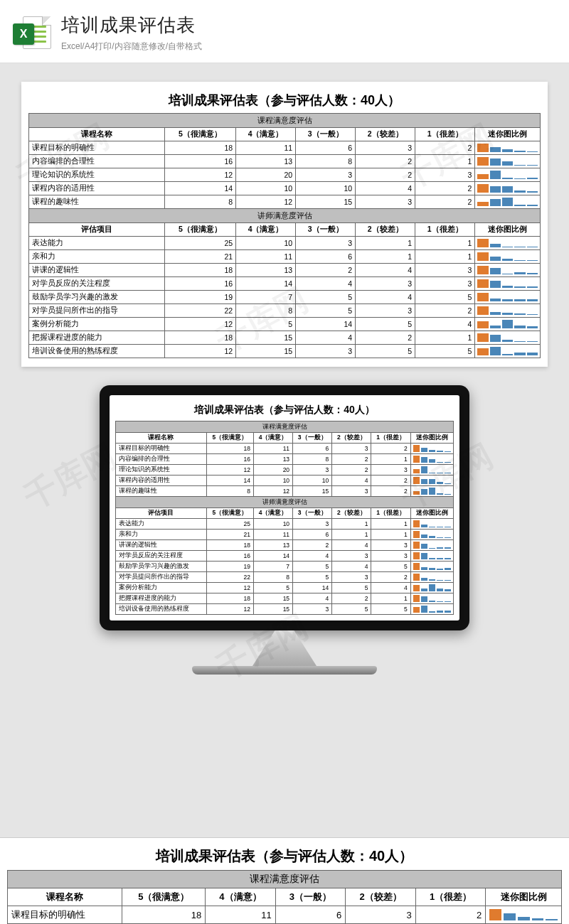 Image resolution: width=569 pixels, height=924 pixels. What do you see at coordinates (161, 459) in the screenshot?
I see `cell-name: 内容编排的合理性` at bounding box center [161, 459].